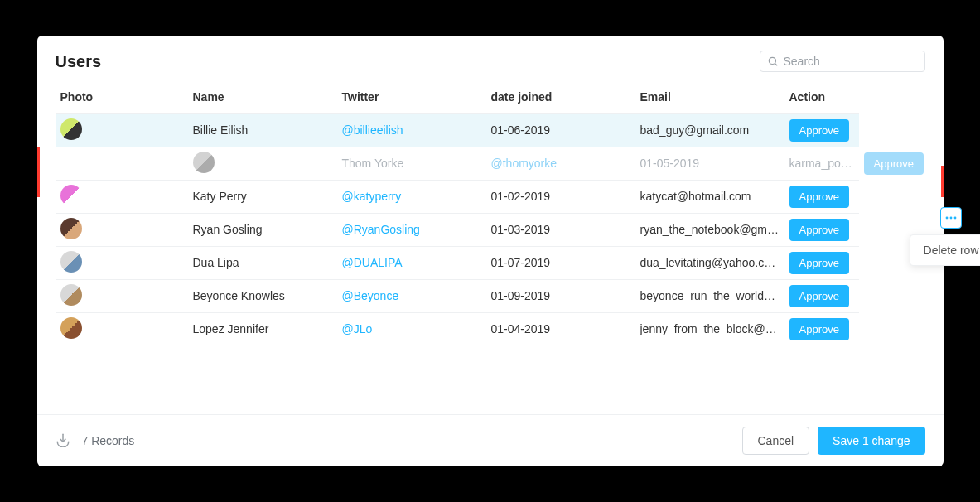 Image resolution: width=980 pixels, height=502 pixels. I want to click on col-header-action: Action, so click(822, 98).